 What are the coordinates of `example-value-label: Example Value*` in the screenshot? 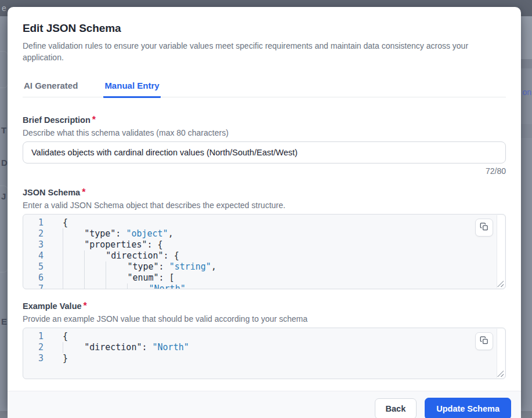 It's located at (265, 306).